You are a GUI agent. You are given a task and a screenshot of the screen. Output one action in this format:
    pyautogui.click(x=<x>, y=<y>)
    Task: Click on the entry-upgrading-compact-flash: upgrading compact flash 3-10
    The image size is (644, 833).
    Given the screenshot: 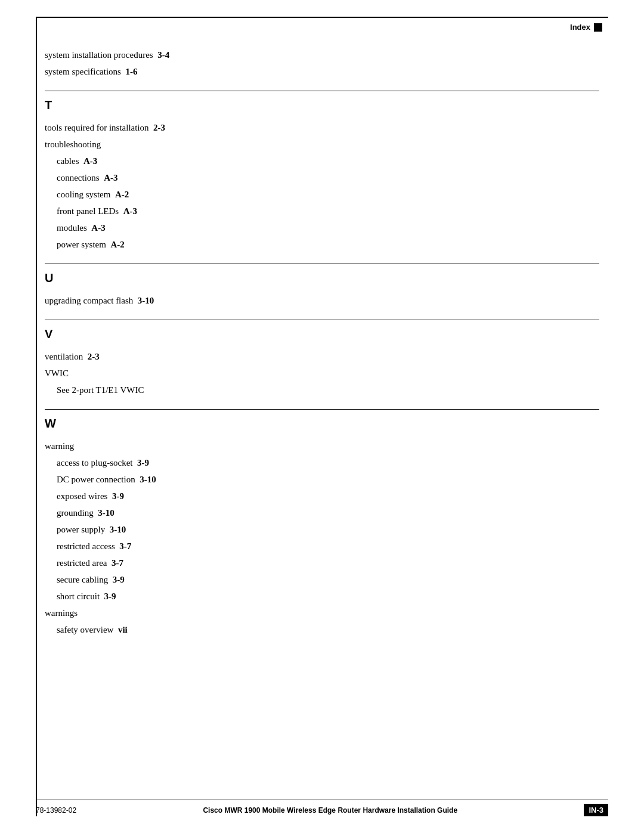 What is the action you would take?
    pyautogui.click(x=322, y=301)
    